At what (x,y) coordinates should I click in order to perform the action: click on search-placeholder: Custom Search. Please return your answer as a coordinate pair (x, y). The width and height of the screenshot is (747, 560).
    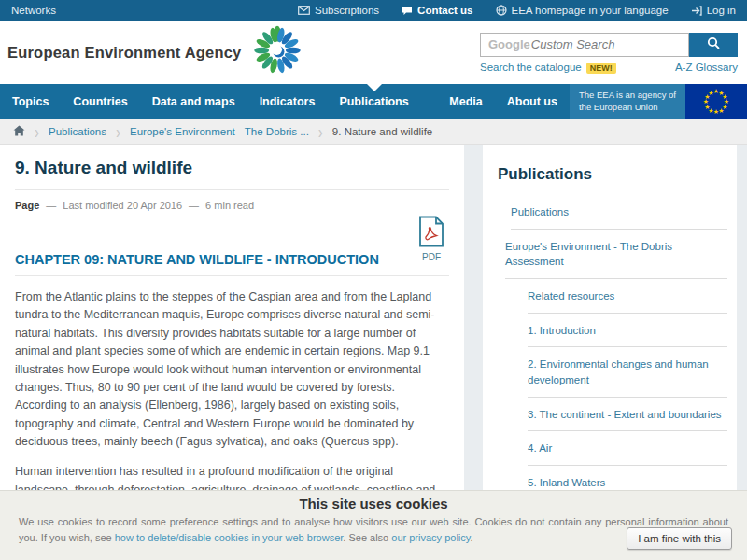
    Looking at the image, I should click on (573, 45).